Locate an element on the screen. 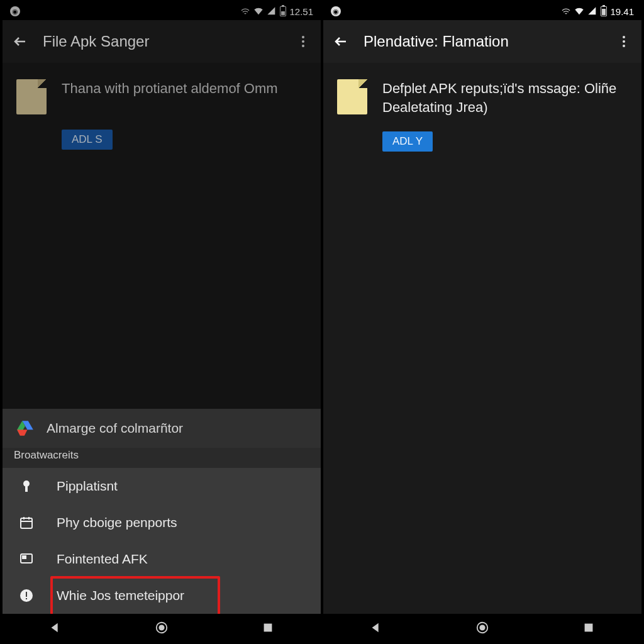 This screenshot has width=644, height=644. sheet-item-label: Whie Jos temeteippor is located at coordinates (121, 596).